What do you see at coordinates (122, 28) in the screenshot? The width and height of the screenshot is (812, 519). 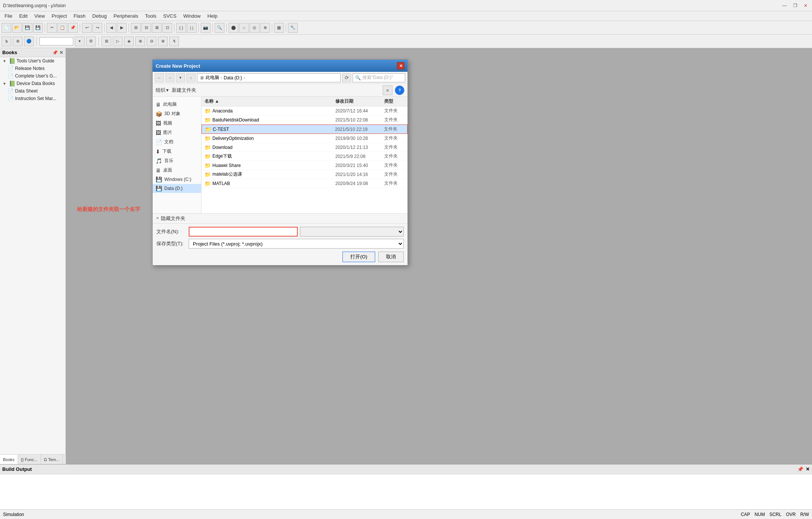 I see `btn-a2: ▶` at bounding box center [122, 28].